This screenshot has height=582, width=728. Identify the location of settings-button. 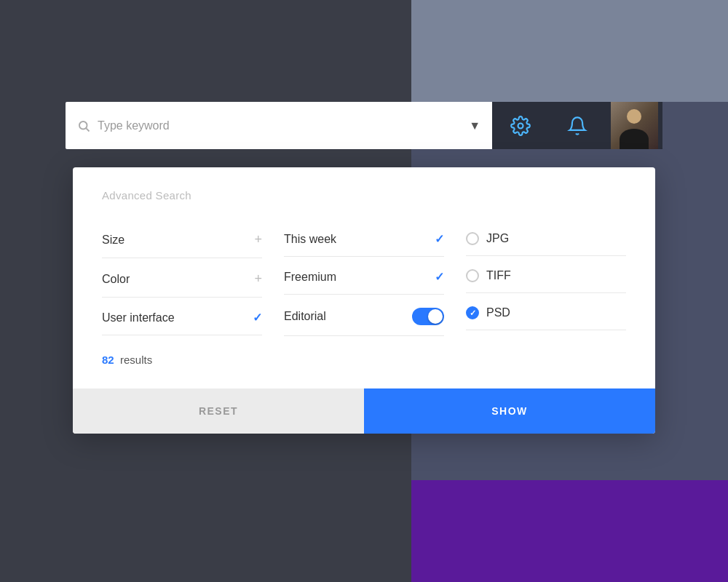
(521, 125).